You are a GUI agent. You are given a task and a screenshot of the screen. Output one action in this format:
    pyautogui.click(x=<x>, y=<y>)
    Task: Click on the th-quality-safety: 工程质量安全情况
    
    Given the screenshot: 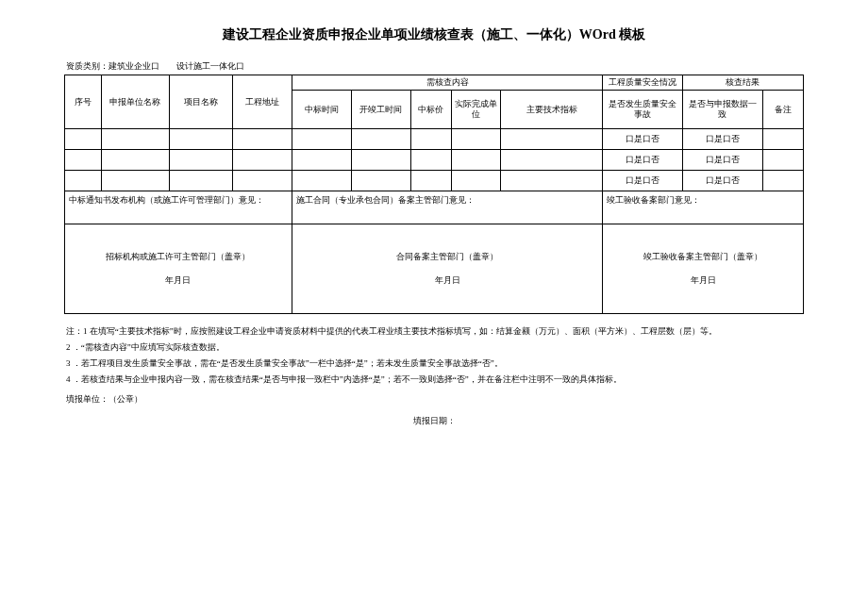 What is the action you would take?
    pyautogui.click(x=643, y=83)
    